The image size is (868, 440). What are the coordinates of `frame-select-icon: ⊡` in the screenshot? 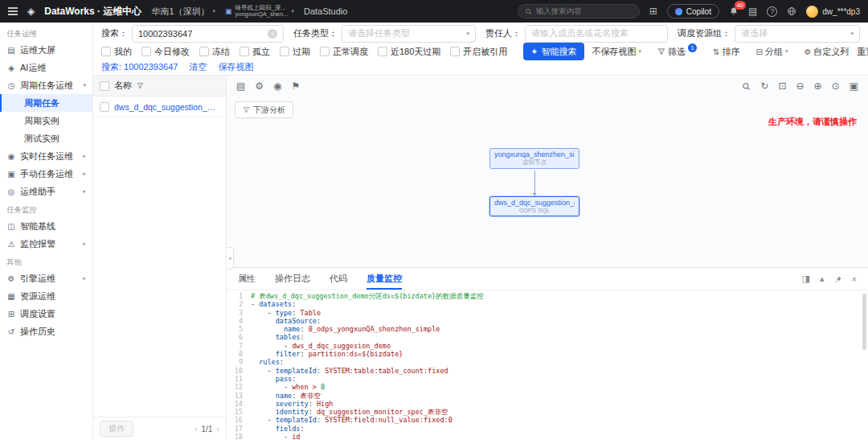 It's located at (782, 86).